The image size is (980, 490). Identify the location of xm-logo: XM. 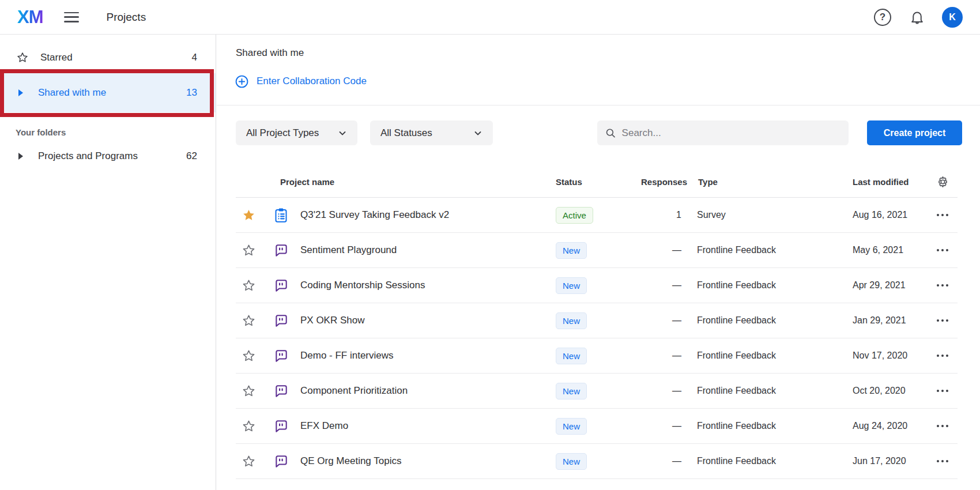
(30, 17).